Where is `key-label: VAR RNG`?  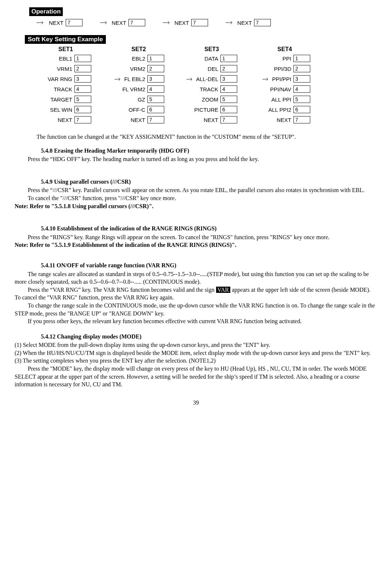 key-label: VAR RNG is located at coordinates (60, 79).